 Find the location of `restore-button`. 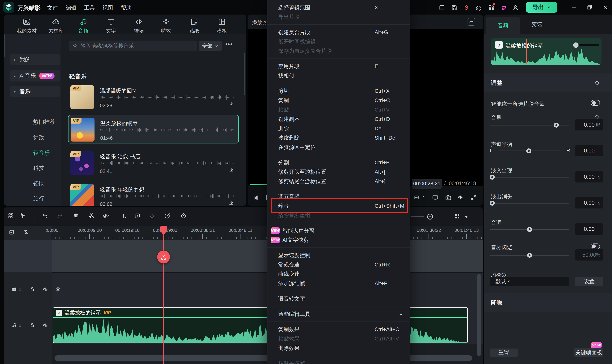

restore-button is located at coordinates (590, 7).